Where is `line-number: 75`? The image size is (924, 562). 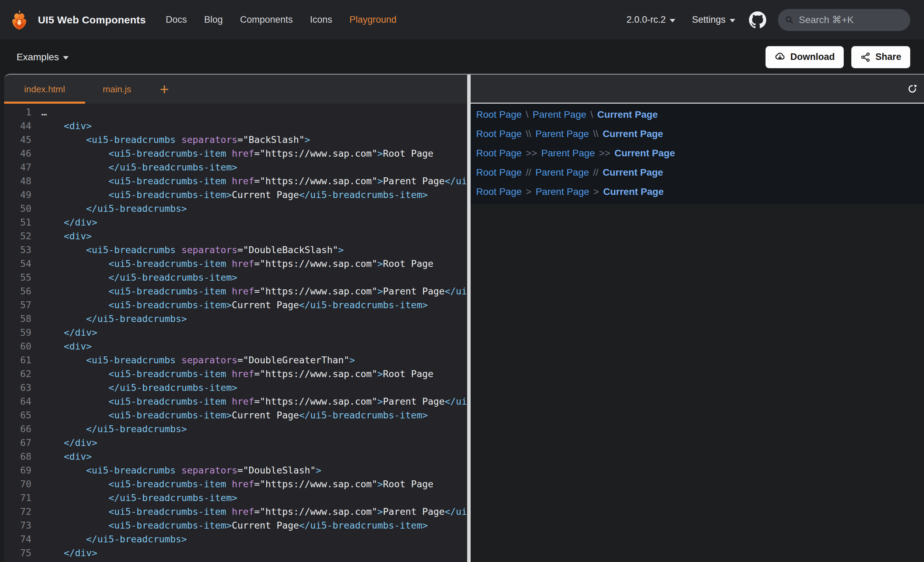 line-number: 75 is located at coordinates (18, 553).